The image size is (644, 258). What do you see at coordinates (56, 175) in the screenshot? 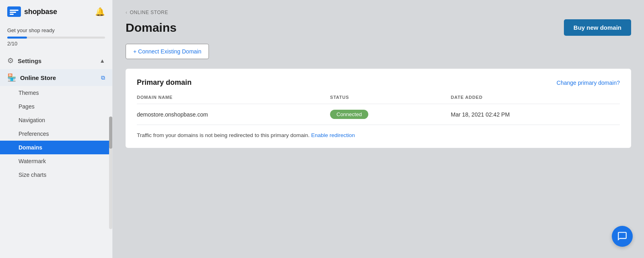
I see `sidebar-item-size-charts: Size charts` at bounding box center [56, 175].